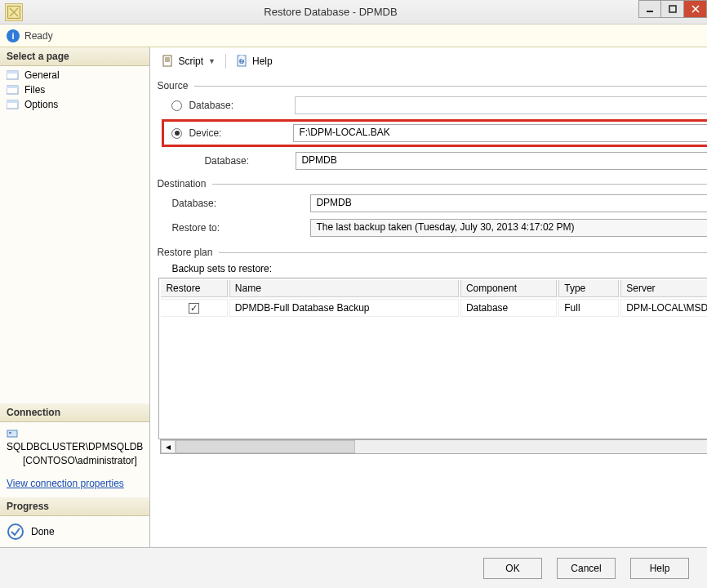 The height and width of the screenshot is (588, 707). I want to click on titlebar: Restore Database - DPMDB, so click(354, 12).